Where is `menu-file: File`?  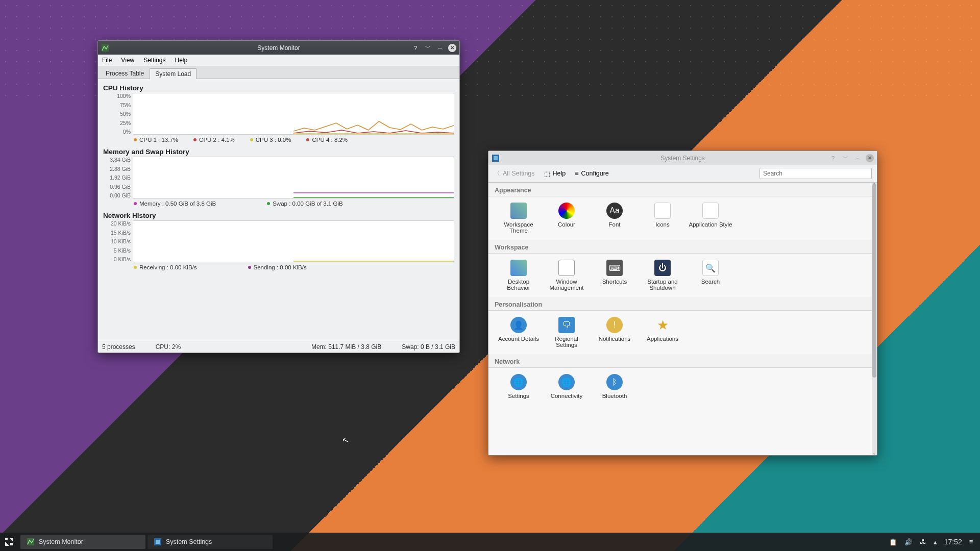 menu-file: File is located at coordinates (107, 60).